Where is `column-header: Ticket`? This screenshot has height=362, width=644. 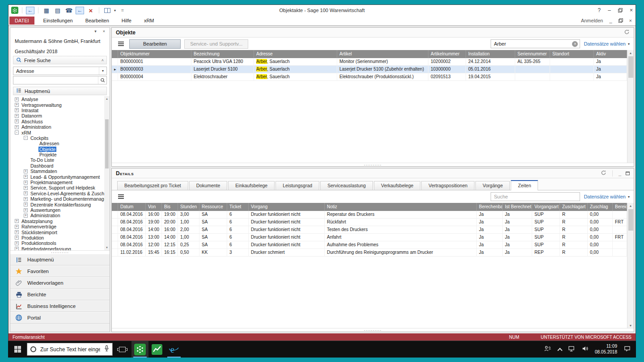
column-header: Ticket is located at coordinates (238, 207).